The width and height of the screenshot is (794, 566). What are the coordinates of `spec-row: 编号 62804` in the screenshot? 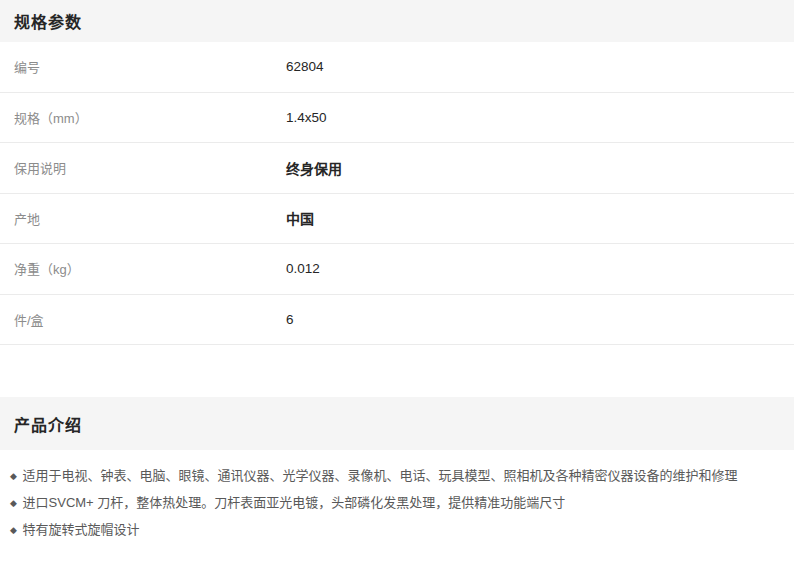 It's located at (397, 68).